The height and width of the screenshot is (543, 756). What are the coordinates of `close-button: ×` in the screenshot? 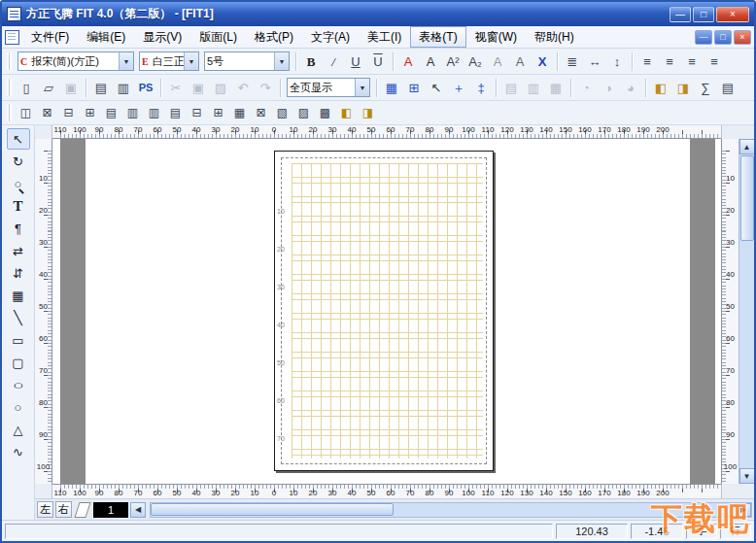 It's located at (733, 15).